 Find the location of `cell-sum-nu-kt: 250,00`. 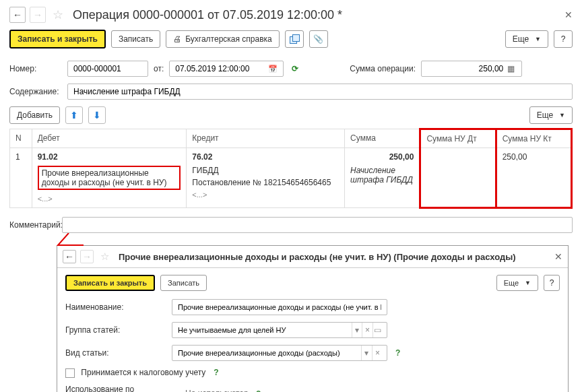

cell-sum-nu-kt: 250,00 is located at coordinates (534, 178).